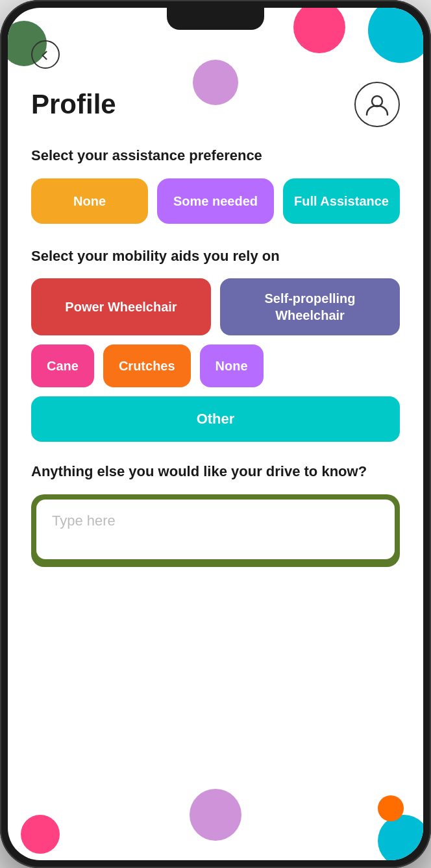 The width and height of the screenshot is (431, 868). I want to click on self-propelling-wheelchair-button: Self-propelling Wheelchair, so click(310, 307).